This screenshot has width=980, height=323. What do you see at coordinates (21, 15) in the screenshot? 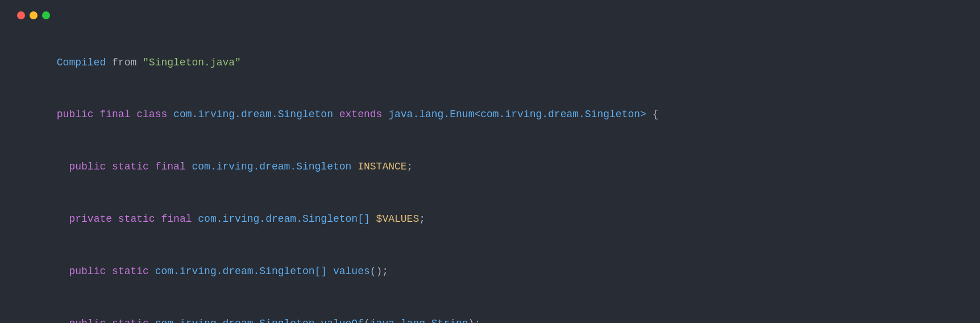
I see `close-button` at bounding box center [21, 15].